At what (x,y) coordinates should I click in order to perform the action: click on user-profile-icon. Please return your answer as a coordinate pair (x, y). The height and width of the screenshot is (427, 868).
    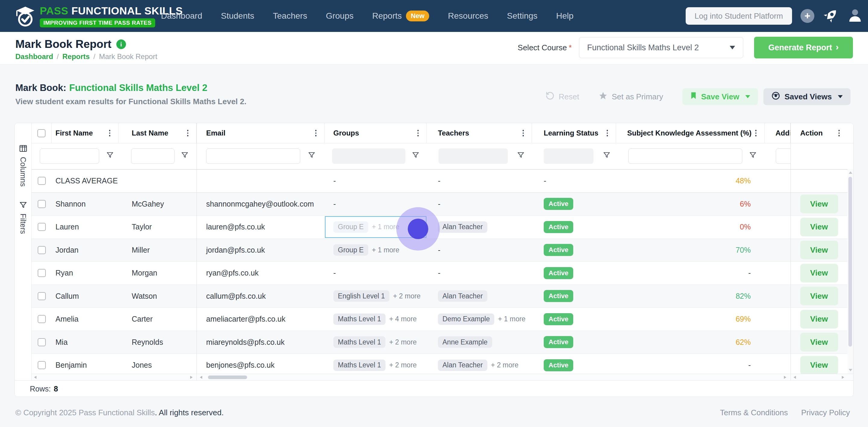
    Looking at the image, I should click on (855, 16).